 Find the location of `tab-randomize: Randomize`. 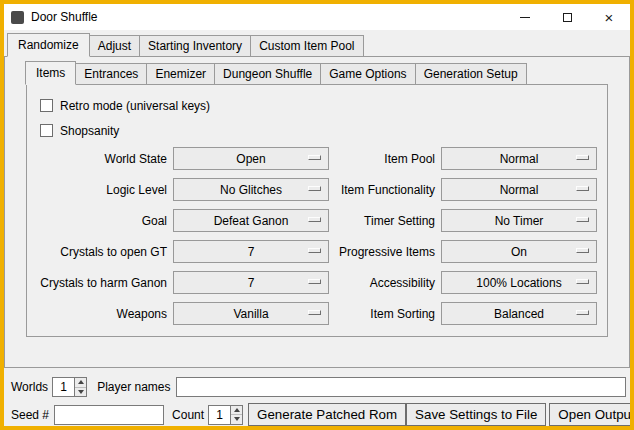

tab-randomize: Randomize is located at coordinates (48, 45).